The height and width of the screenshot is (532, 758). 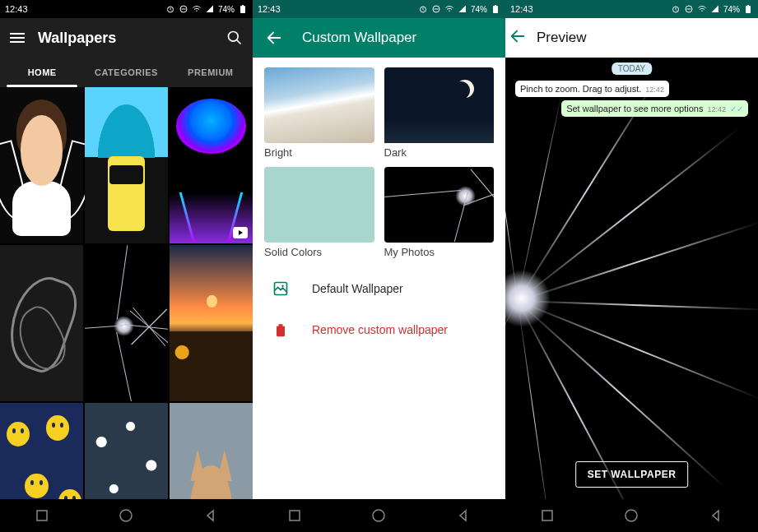 I want to click on wallpaper-source-grid: Bright Dark Solid Colors My Photos, so click(x=379, y=163).